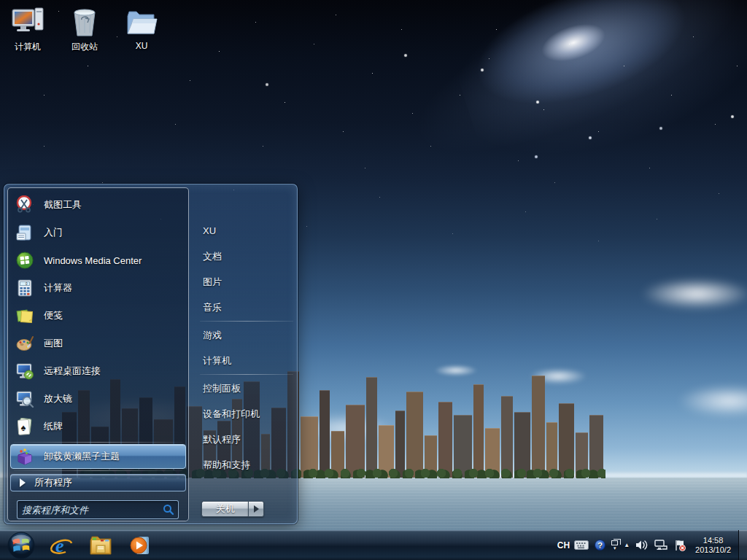  What do you see at coordinates (743, 545) in the screenshot?
I see `show-desktop-button` at bounding box center [743, 545].